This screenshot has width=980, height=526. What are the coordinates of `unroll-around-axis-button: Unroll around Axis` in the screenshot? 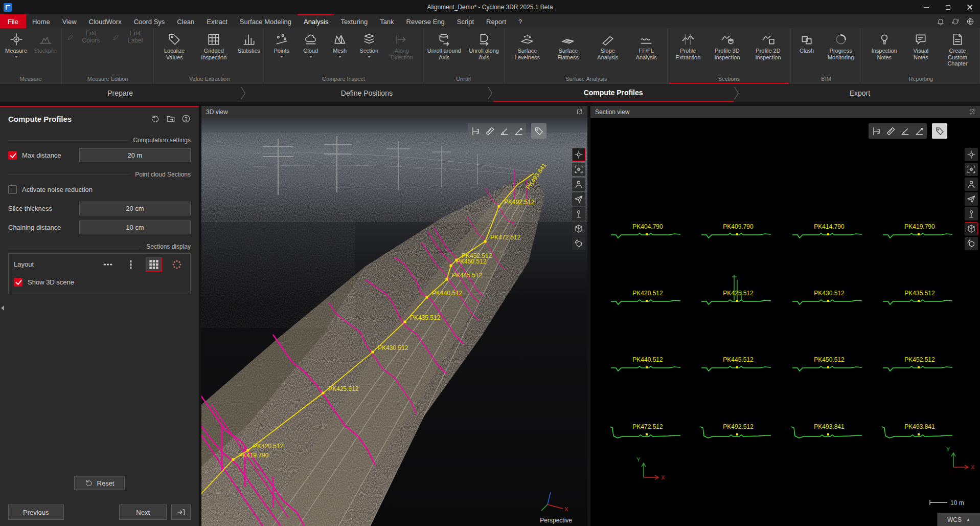 It's located at (444, 45).